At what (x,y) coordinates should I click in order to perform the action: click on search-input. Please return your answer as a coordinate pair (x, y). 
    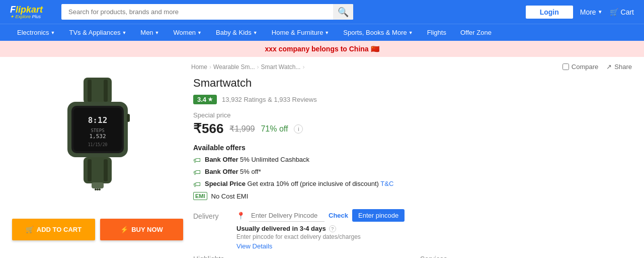
    Looking at the image, I should click on (207, 12).